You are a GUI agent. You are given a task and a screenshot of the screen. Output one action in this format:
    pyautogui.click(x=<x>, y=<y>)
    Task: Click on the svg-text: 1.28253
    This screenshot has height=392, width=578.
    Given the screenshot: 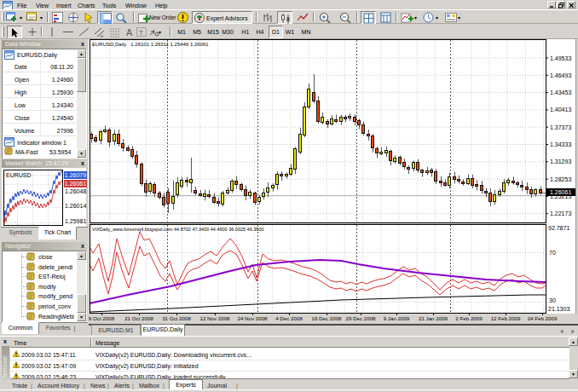 What is the action you would take?
    pyautogui.click(x=561, y=179)
    